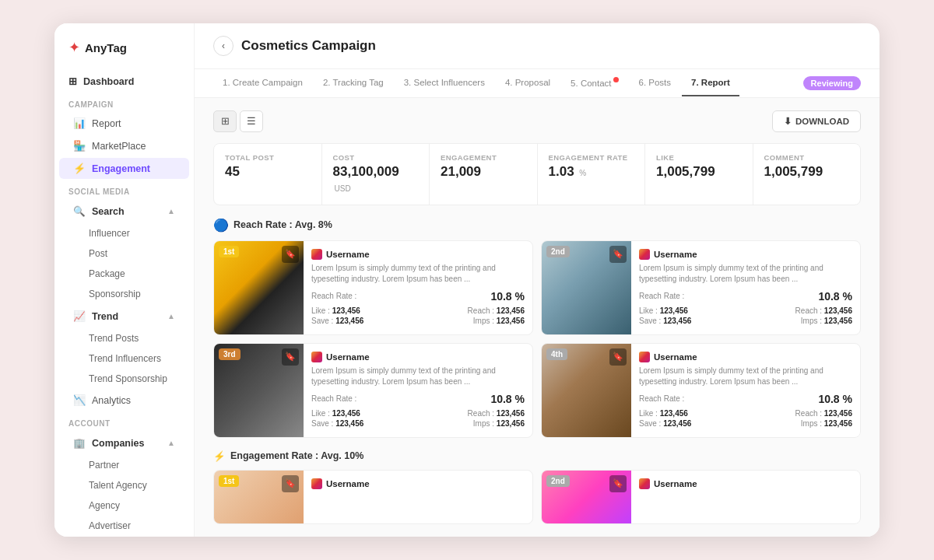  Describe the element at coordinates (229, 481) in the screenshot. I see `engagement-card-rank-1: 1st` at that location.